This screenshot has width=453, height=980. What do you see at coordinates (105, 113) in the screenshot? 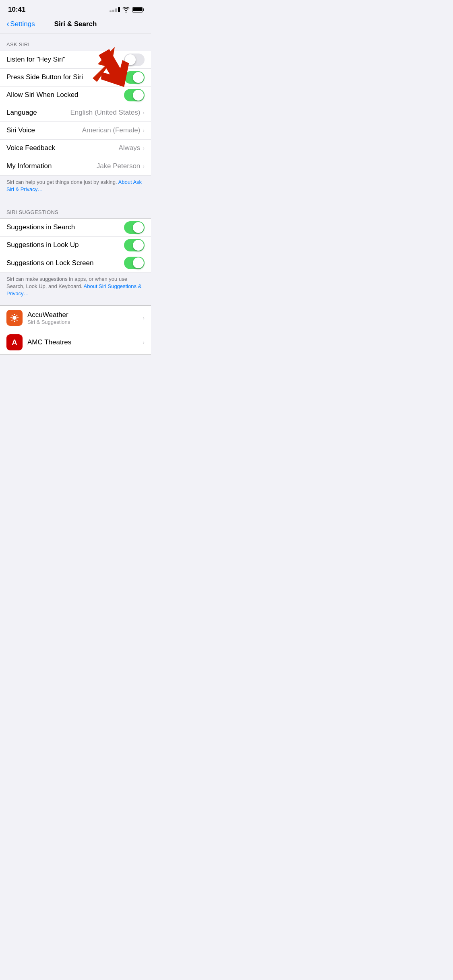
I see `language-value: English (United States)` at bounding box center [105, 113].